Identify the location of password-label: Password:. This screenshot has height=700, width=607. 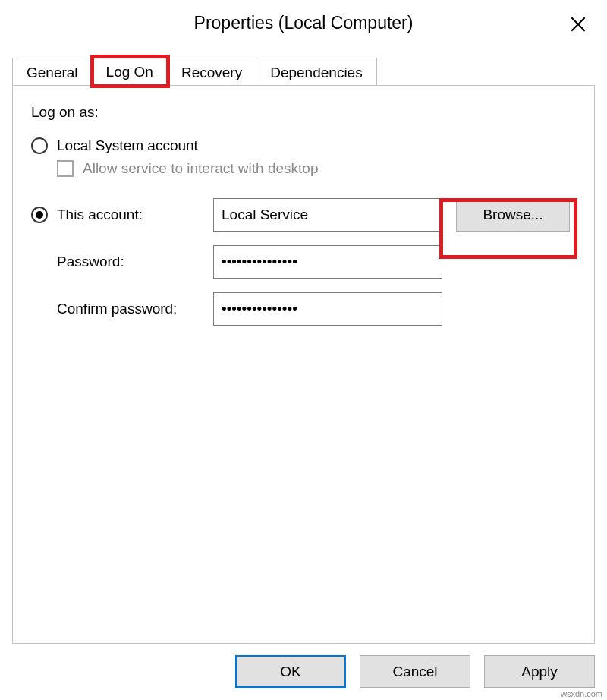
(122, 262).